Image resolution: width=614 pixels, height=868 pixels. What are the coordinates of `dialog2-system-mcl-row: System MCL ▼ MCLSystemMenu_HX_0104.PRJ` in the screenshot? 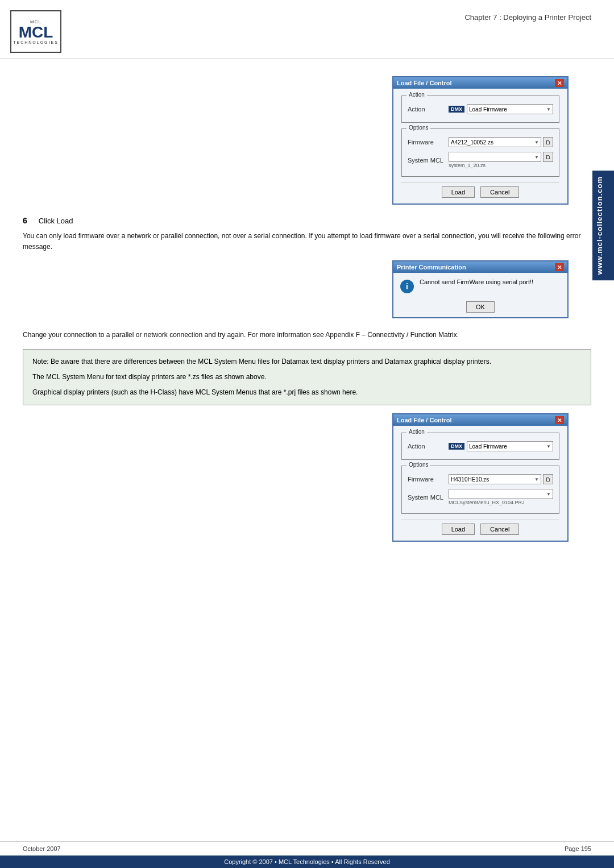 It's located at (480, 497).